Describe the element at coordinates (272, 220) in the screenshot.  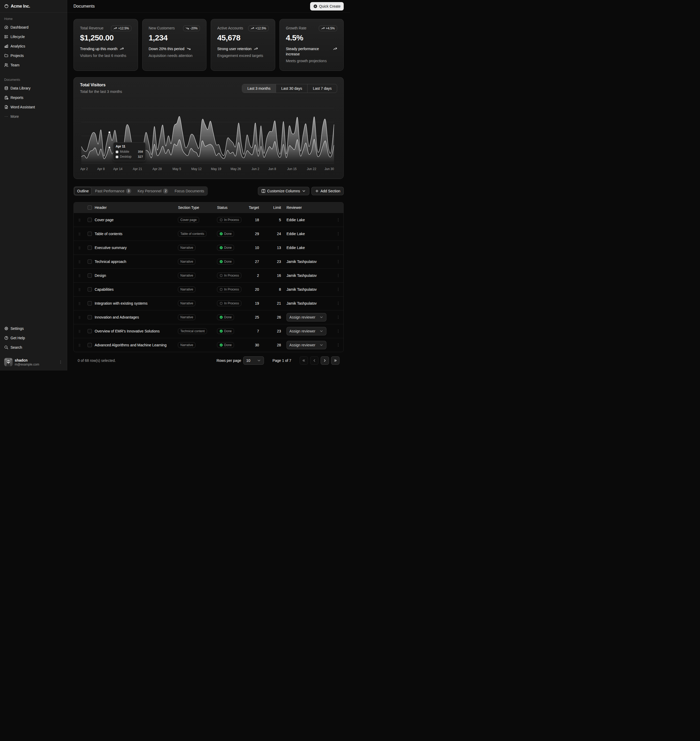
I see `limit-value: 5` at that location.